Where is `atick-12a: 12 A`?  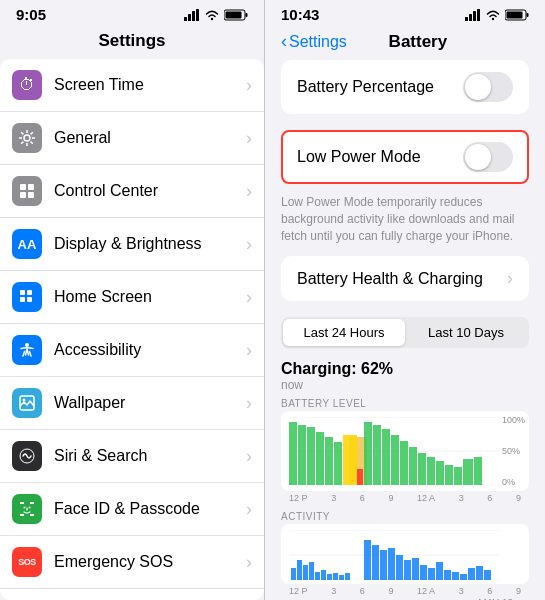 atick-12a: 12 A is located at coordinates (426, 591).